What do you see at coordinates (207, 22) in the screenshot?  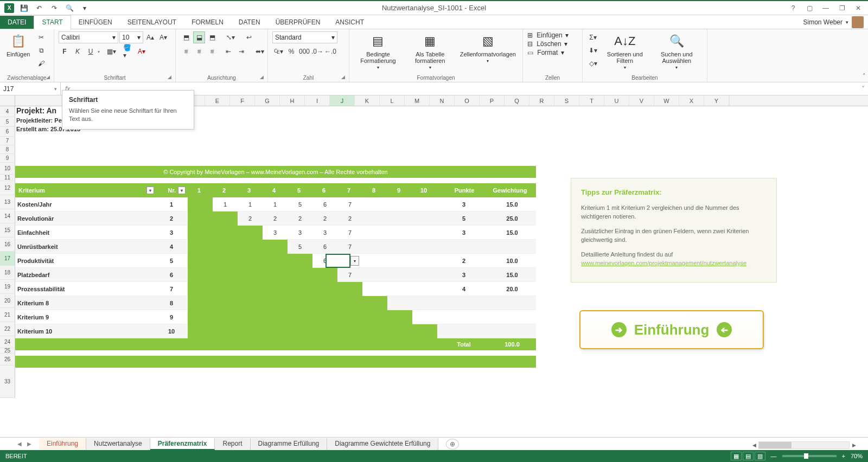 I see `tab-formeln: FORMELN` at bounding box center [207, 22].